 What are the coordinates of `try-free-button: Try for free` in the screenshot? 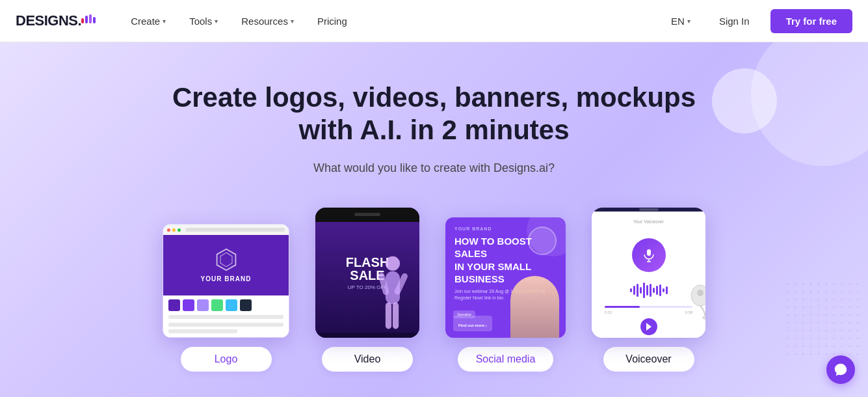 It's located at (811, 21).